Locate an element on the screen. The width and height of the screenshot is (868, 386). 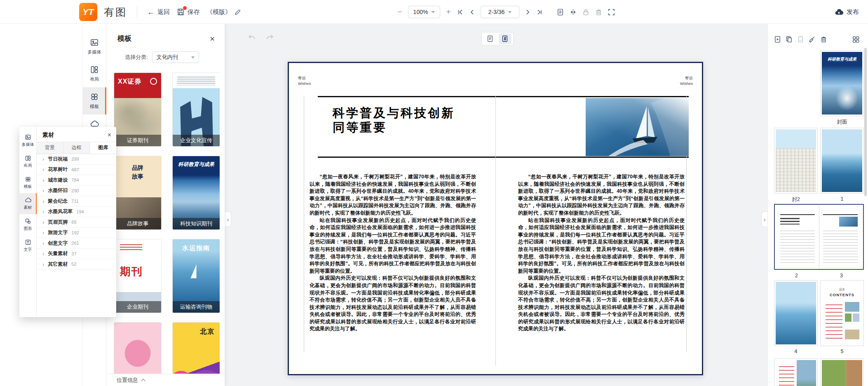
template-card: 品牌 故事 品牌故事 is located at coordinates (138, 193).